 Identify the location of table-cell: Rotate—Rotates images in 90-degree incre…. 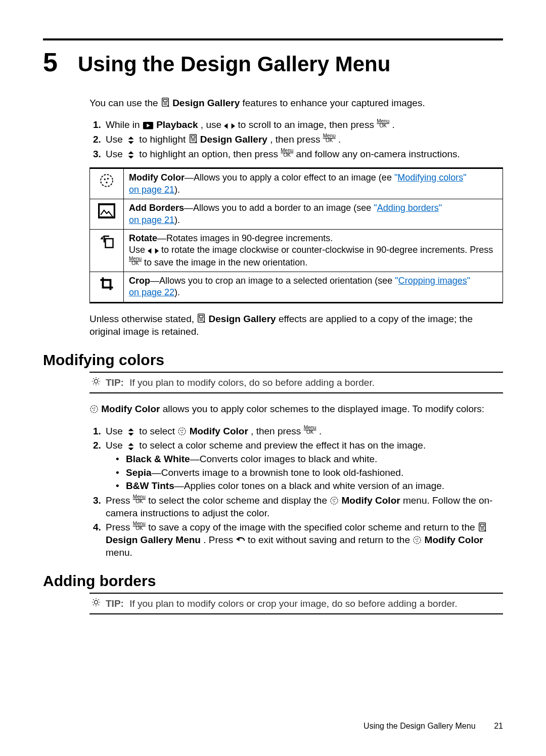
(313, 250).